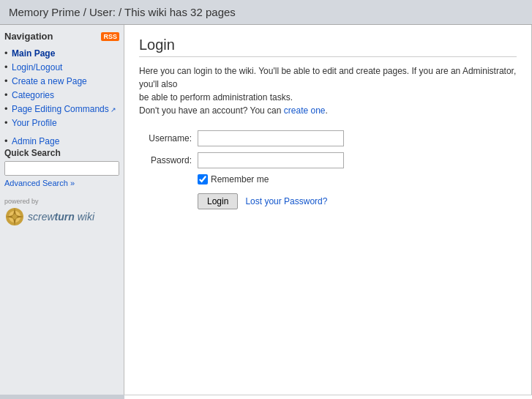 The width and height of the screenshot is (532, 399). What do you see at coordinates (168, 138) in the screenshot?
I see `username-label: Username:` at bounding box center [168, 138].